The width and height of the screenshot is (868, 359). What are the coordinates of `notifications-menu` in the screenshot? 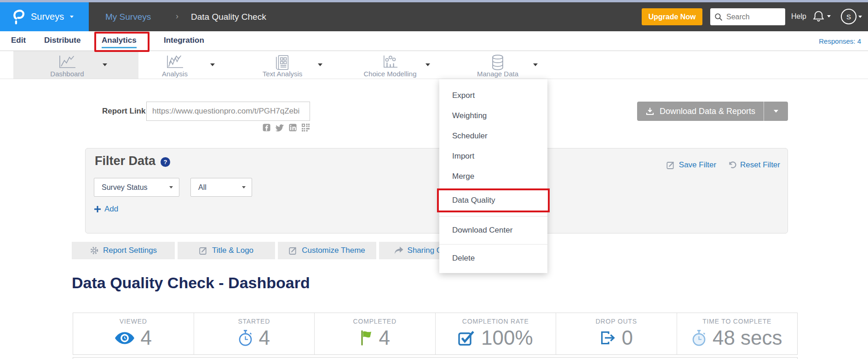 It's located at (822, 16).